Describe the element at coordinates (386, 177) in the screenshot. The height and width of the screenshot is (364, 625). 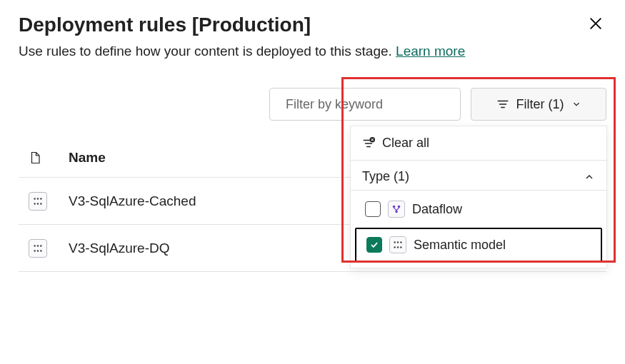
I see `filter-group-label: Type (1)` at that location.